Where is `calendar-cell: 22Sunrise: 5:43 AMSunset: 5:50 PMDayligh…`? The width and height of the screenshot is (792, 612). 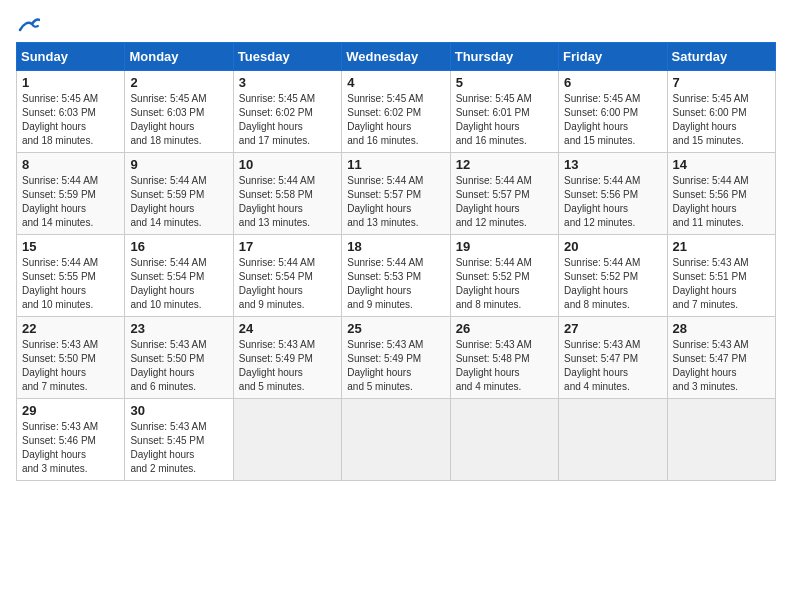
calendar-cell: 22Sunrise: 5:43 AMSunset: 5:50 PMDayligh… is located at coordinates (71, 358).